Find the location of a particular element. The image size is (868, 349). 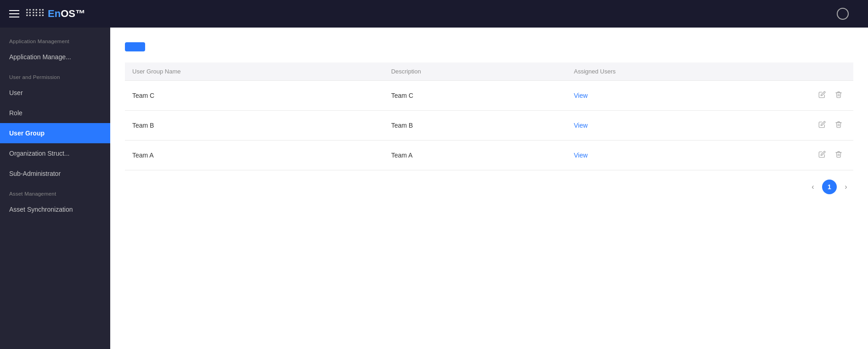

logo-dots-icon: ⠿⠿⠿ is located at coordinates (34, 14).